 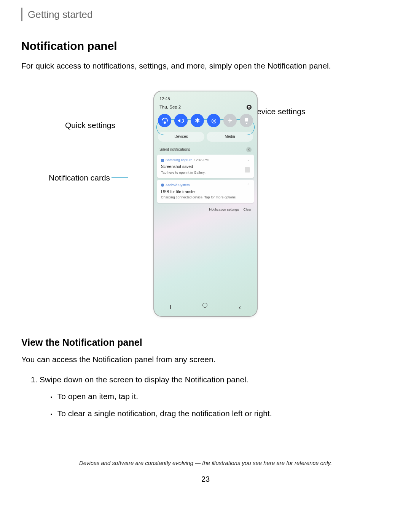 What do you see at coordinates (206, 463) in the screenshot?
I see `footer-note: Devices and software are constantly evol…` at bounding box center [206, 463].